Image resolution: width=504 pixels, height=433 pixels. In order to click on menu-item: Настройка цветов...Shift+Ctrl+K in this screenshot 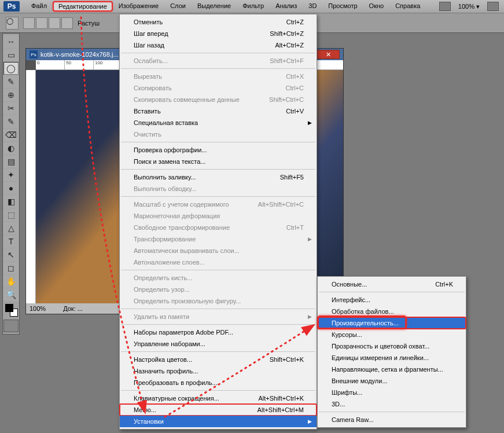, I will do `click(218, 359)`.